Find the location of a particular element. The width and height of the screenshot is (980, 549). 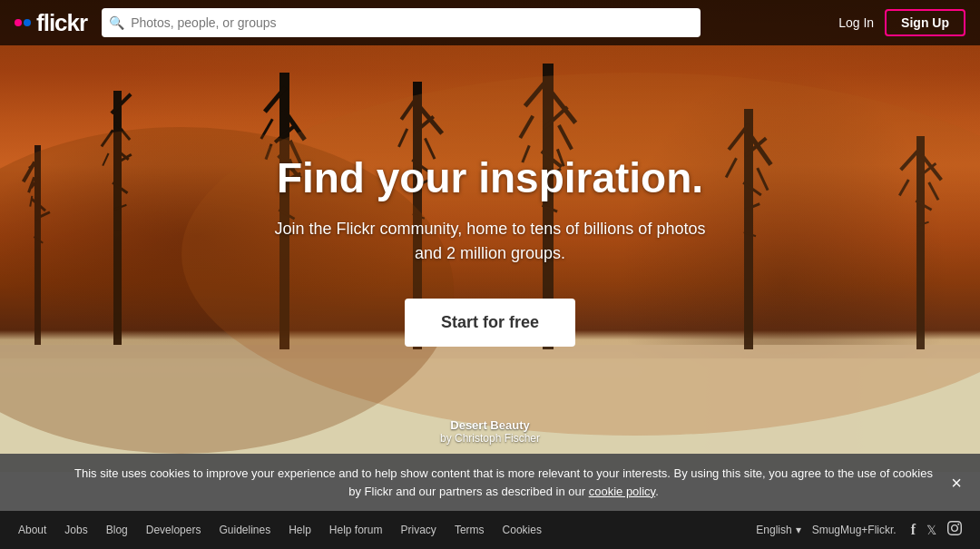

photo-author: by Christoph Fischer is located at coordinates (490, 438).